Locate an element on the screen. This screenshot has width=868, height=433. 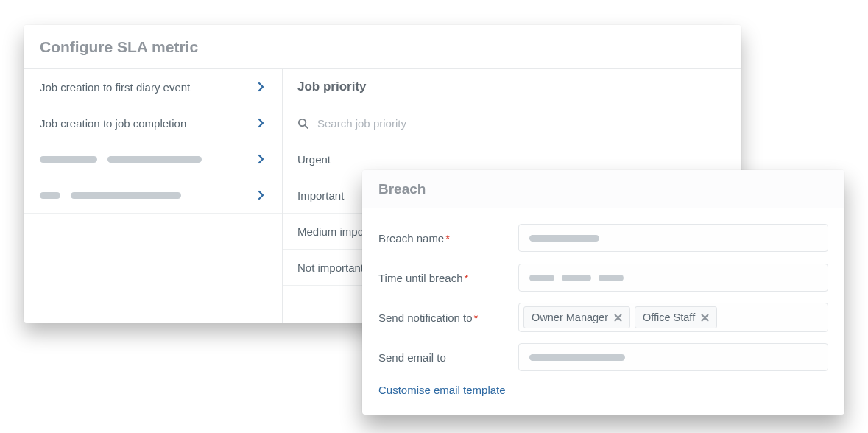
time-until-breach-field is located at coordinates (673, 278).